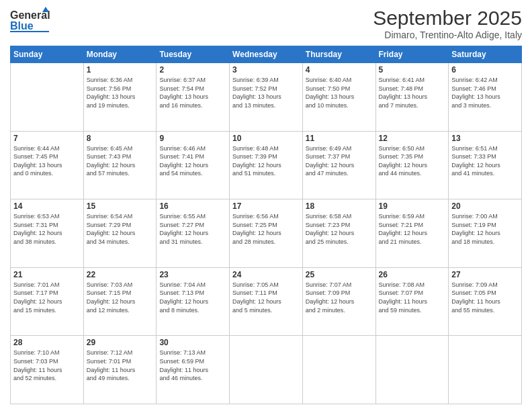  What do you see at coordinates (447, 24) in the screenshot?
I see `title-block: September 2025 Dimaro, Trentino-Alto Adi…` at bounding box center [447, 24].